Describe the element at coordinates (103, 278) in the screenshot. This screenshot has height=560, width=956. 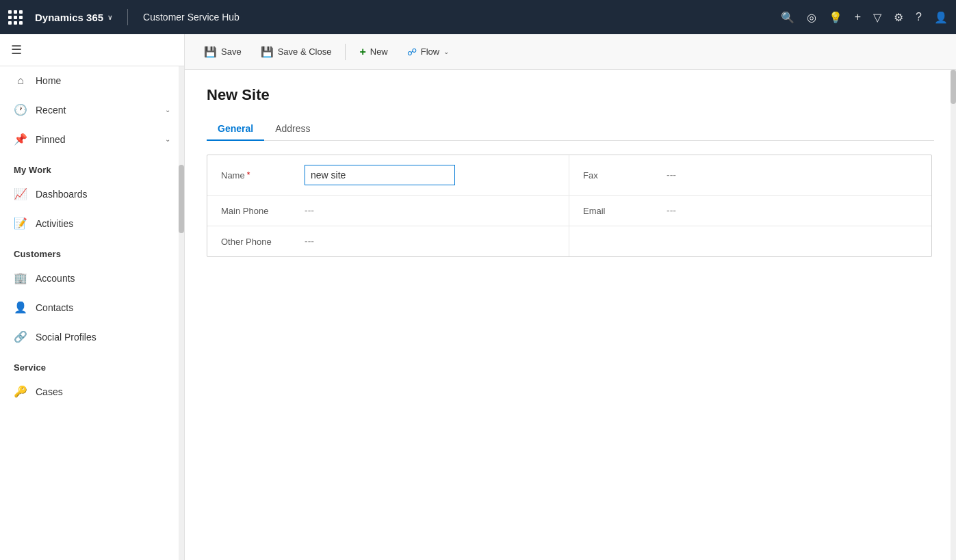
I see `sidebar-item-label: Accounts` at that location.